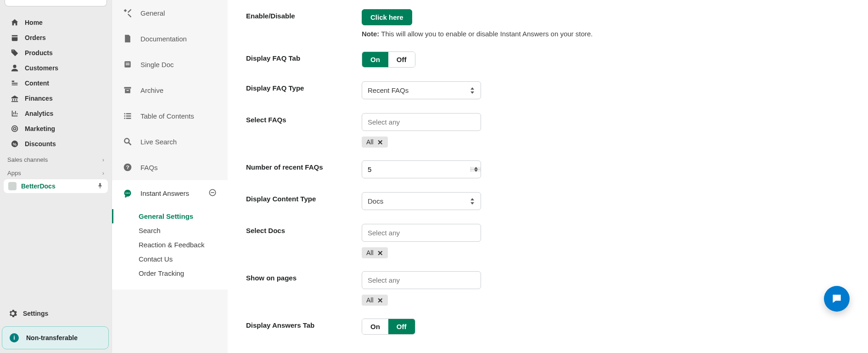 Image resolution: width=868 pixels, height=353 pixels. Describe the element at coordinates (35, 38) in the screenshot. I see `nav-label: Orders` at that location.